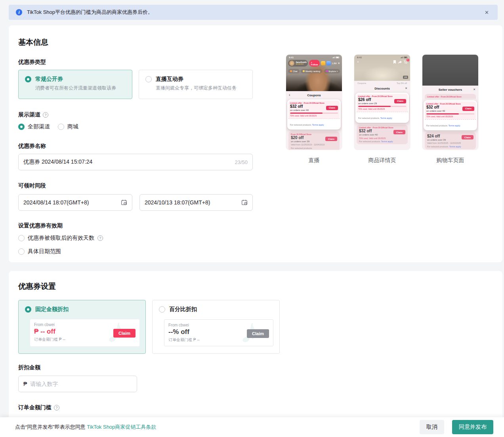 Image resolution: width=504 pixels, height=437 pixels. I want to click on validity-option-days: 优惠券被领取后的有效天数 ?, so click(61, 238).